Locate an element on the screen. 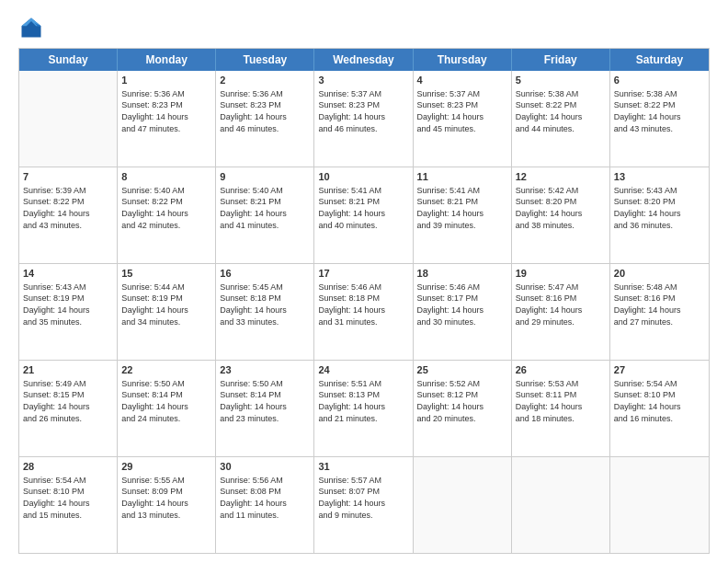 The height and width of the screenshot is (563, 728). calendar-cell: 15Sunrise: 5:44 AM Sunset: 8:19 PM Dayli… is located at coordinates (167, 312).